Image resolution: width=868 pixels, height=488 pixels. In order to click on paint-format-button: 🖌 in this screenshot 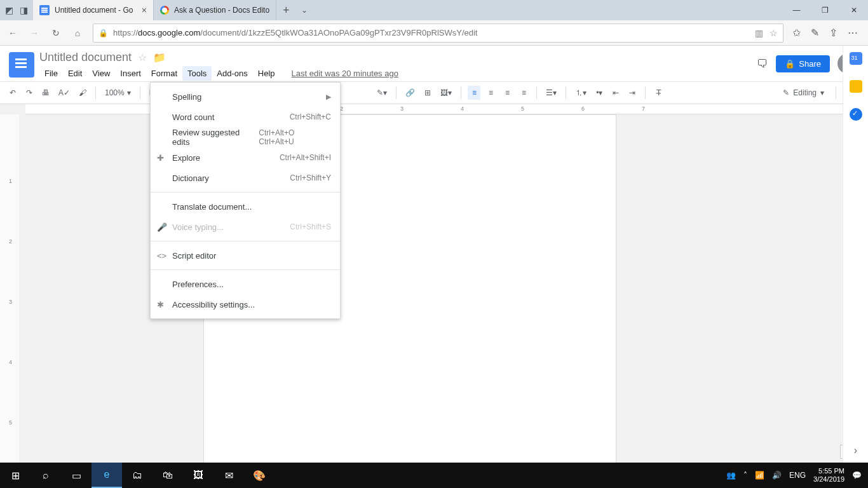, I will do `click(83, 93)`.